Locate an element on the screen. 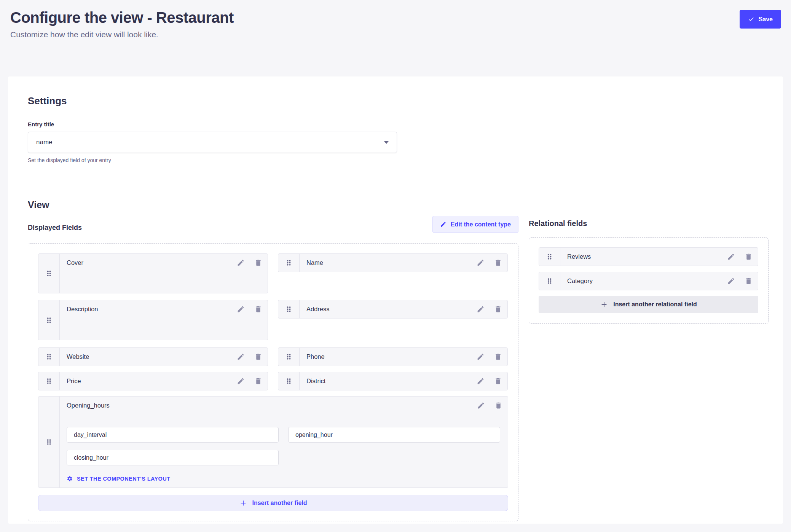 Image resolution: width=791 pixels, height=532 pixels. insert-another-field-label: Insert another field is located at coordinates (279, 503).